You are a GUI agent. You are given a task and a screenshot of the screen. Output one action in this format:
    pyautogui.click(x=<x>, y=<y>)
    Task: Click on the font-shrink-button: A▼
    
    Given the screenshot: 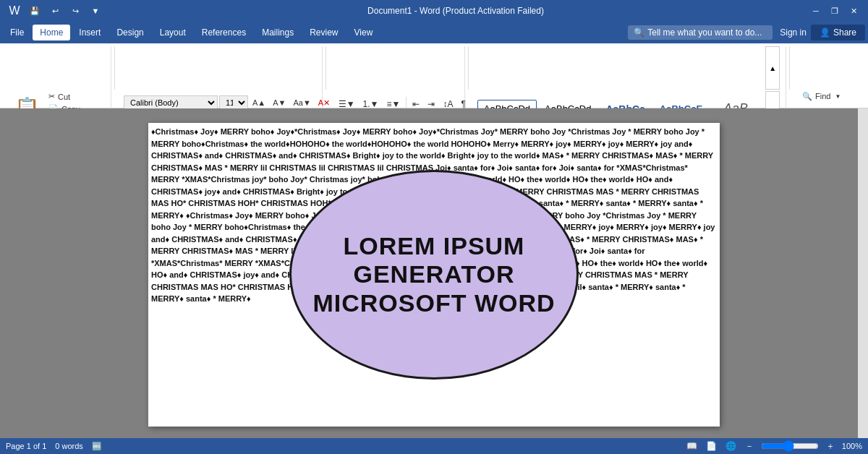 What is the action you would take?
    pyautogui.click(x=279, y=103)
    